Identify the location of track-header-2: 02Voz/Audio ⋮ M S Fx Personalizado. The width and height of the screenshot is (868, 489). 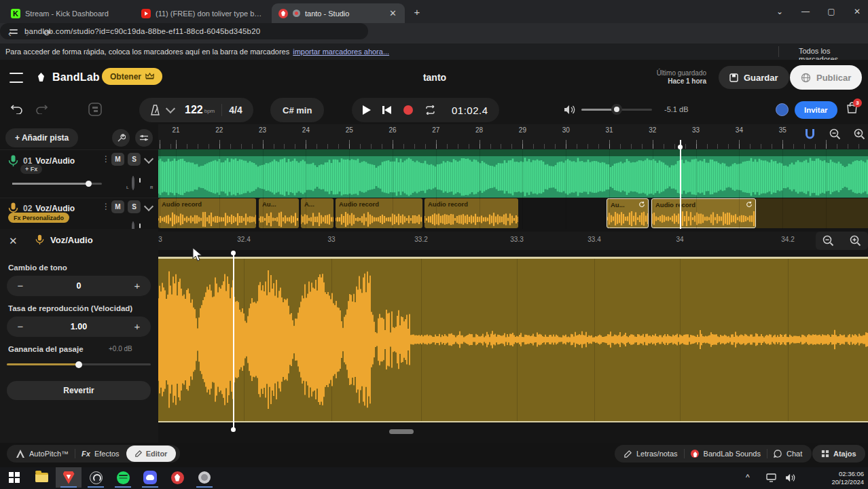
(79, 213).